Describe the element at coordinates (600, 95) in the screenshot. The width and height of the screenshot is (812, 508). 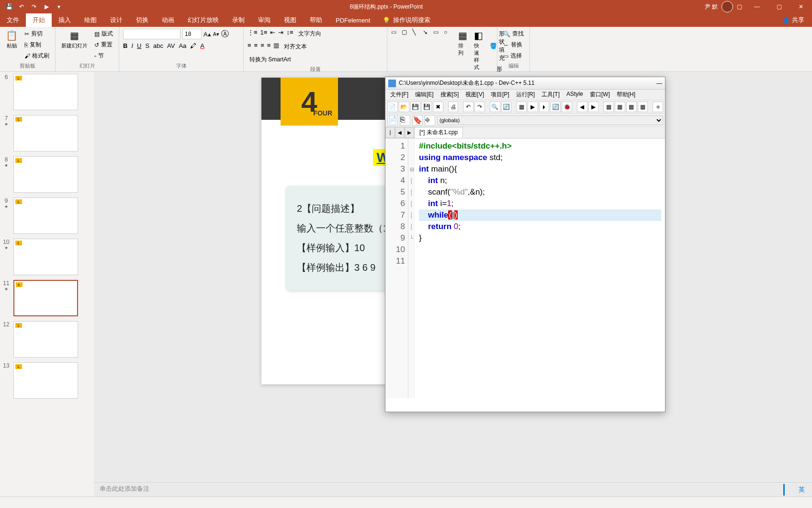
I see `menu-window: 窗口[W]` at that location.